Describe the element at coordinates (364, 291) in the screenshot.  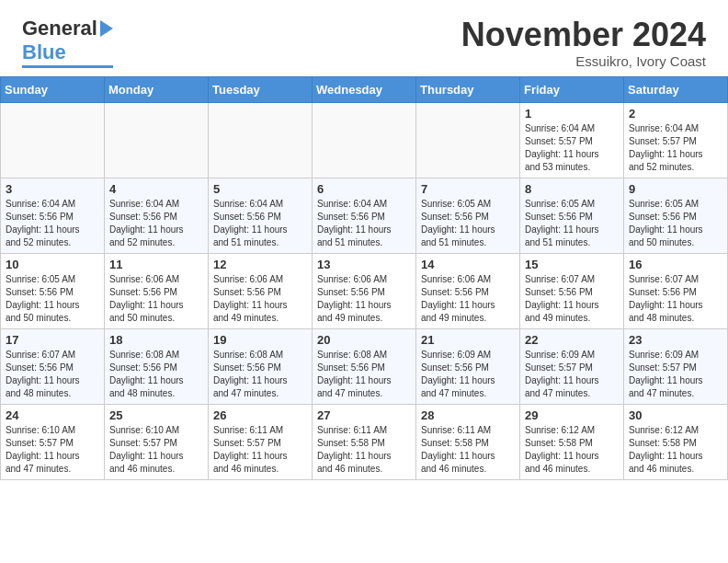
I see `calendar-week-3: 10Sunrise: 6:05 AM Sunset: 5:56 PM Dayli…` at that location.